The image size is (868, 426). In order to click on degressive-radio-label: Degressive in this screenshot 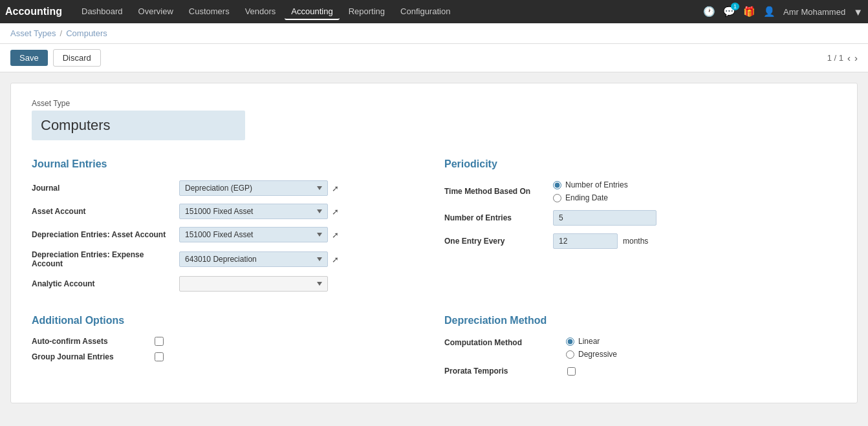, I will do `click(598, 354)`.